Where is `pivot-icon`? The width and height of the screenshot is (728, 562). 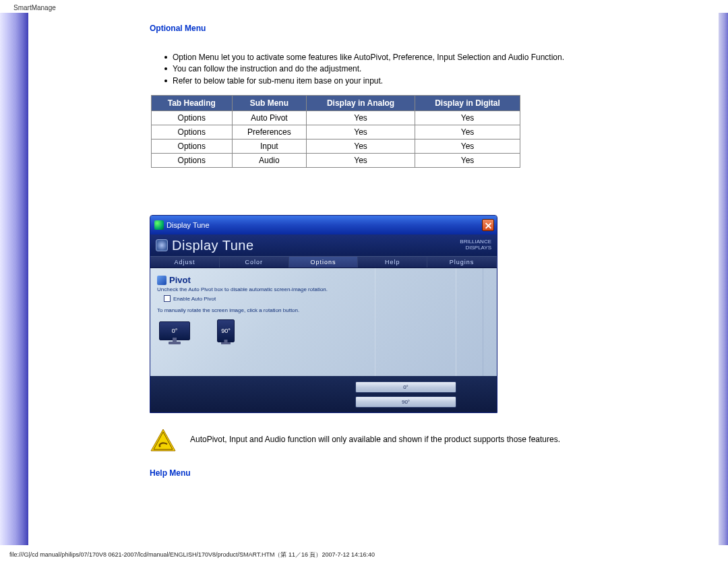
pivot-icon is located at coordinates (162, 280).